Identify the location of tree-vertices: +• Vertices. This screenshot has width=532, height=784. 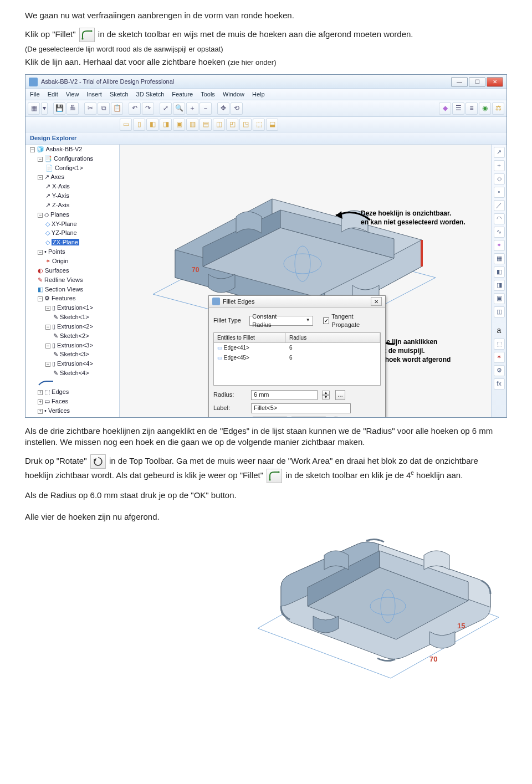
(74, 411).